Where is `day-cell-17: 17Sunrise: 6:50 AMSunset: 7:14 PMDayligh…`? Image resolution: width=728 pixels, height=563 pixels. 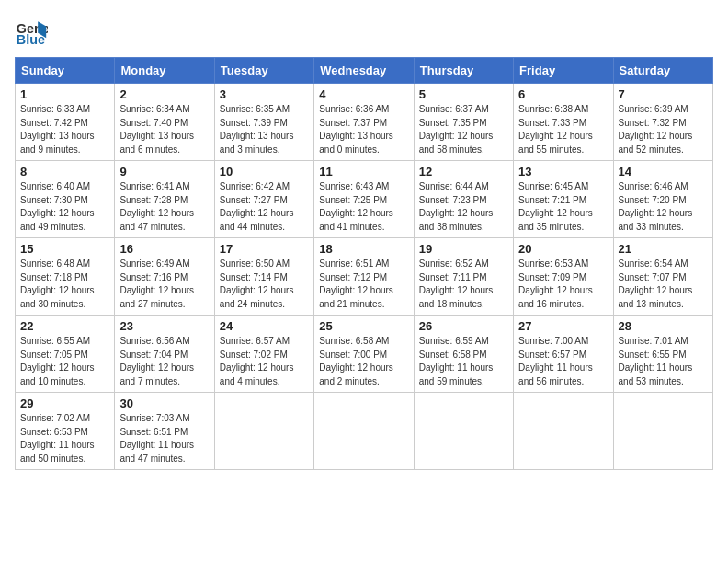 day-cell-17: 17Sunrise: 6:50 AMSunset: 7:14 PMDayligh… is located at coordinates (264, 277).